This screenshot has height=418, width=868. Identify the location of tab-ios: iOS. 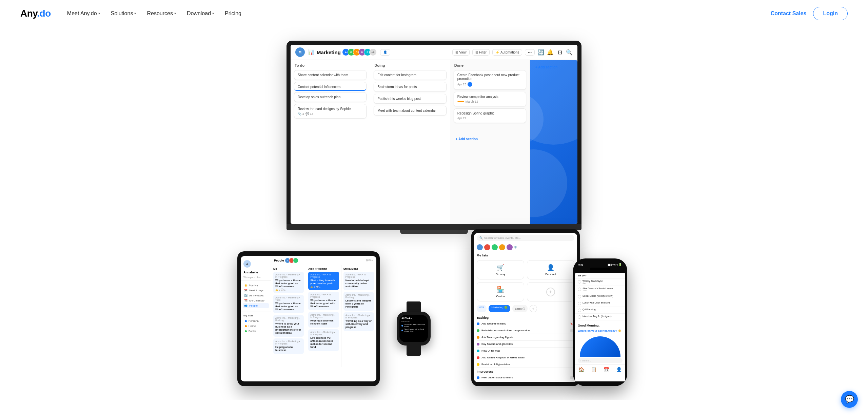
(481, 309).